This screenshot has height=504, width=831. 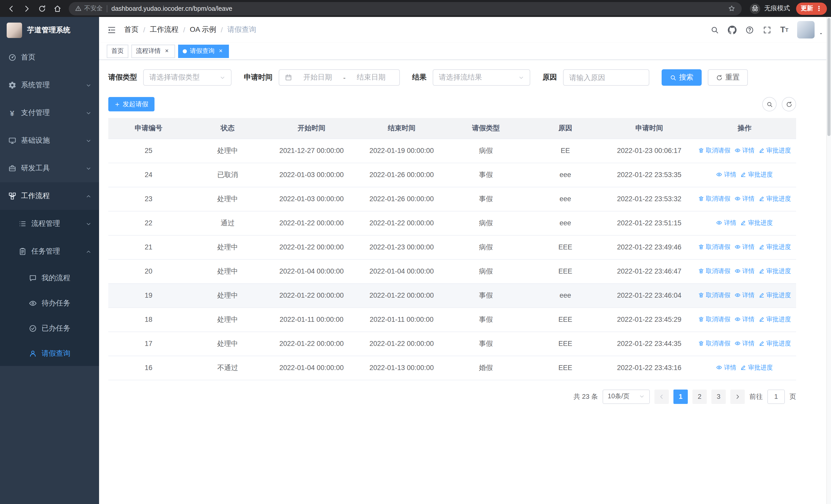 What do you see at coordinates (719, 175) in the screenshot?
I see `view-icon` at bounding box center [719, 175].